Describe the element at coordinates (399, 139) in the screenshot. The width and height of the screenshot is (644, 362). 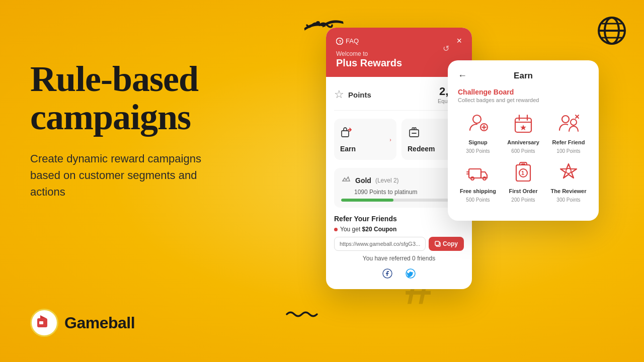
I see `action-cards-grid: Earn › Redeem` at that location.